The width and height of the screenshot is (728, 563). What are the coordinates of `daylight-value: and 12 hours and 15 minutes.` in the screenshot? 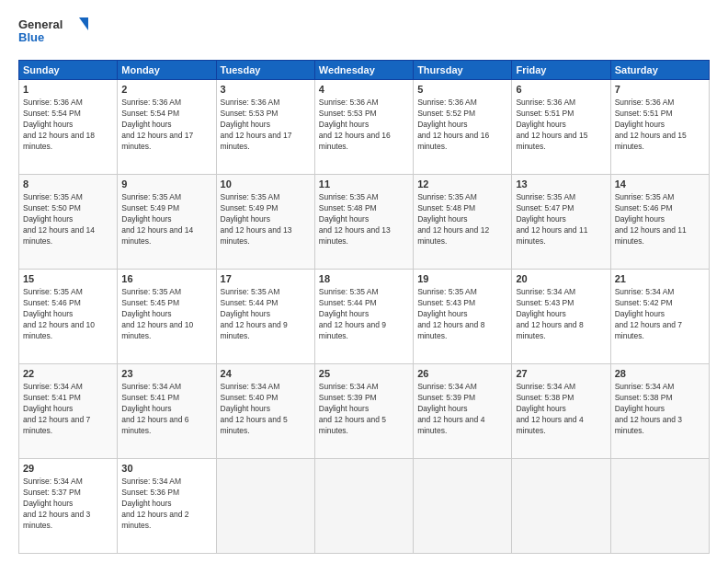 It's located at (651, 141).